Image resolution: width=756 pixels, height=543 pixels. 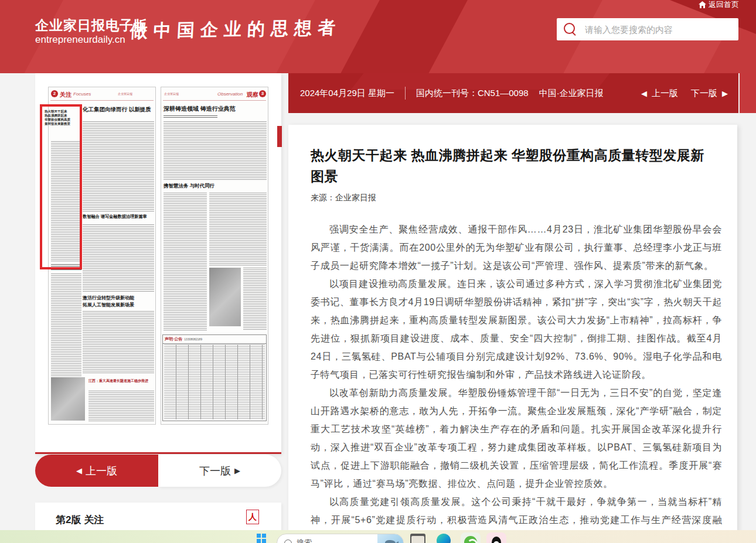 What do you see at coordinates (230, 94) in the screenshot?
I see `section-title-en: Observation` at bounding box center [230, 94].